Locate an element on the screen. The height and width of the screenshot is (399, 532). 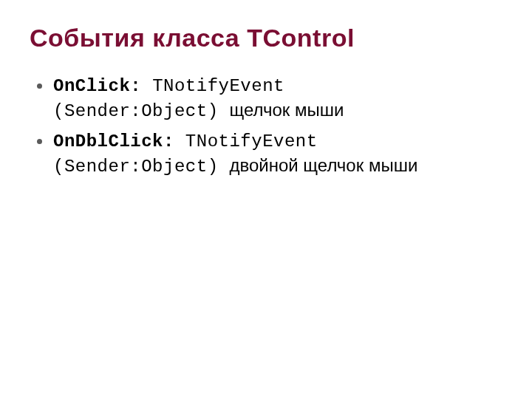
event-name: OnClick is located at coordinates (92, 86).